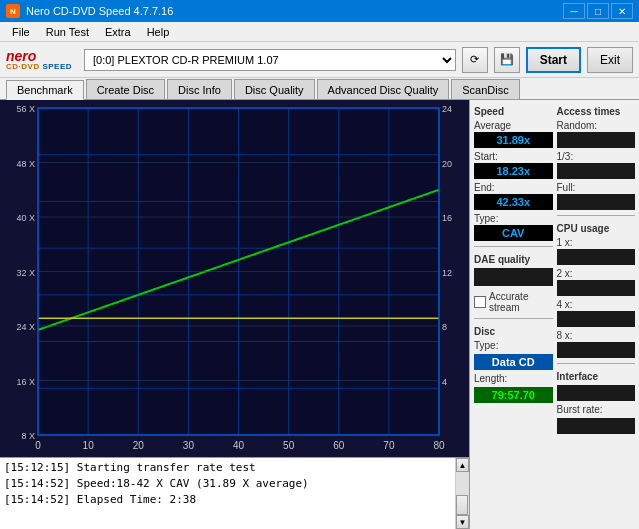  What do you see at coordinates (39, 67) in the screenshot?
I see `nero-product: CD·DVD SPEED` at bounding box center [39, 67].